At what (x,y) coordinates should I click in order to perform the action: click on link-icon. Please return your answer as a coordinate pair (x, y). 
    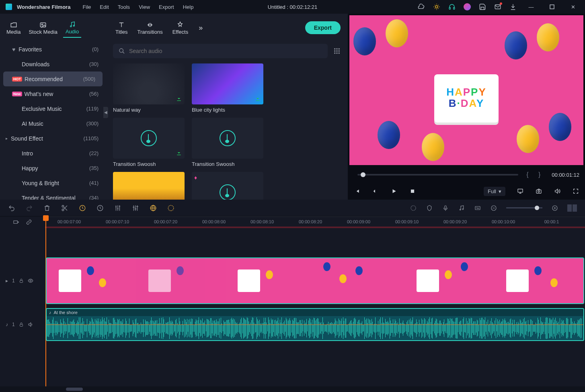
    Looking at the image, I should click on (29, 222).